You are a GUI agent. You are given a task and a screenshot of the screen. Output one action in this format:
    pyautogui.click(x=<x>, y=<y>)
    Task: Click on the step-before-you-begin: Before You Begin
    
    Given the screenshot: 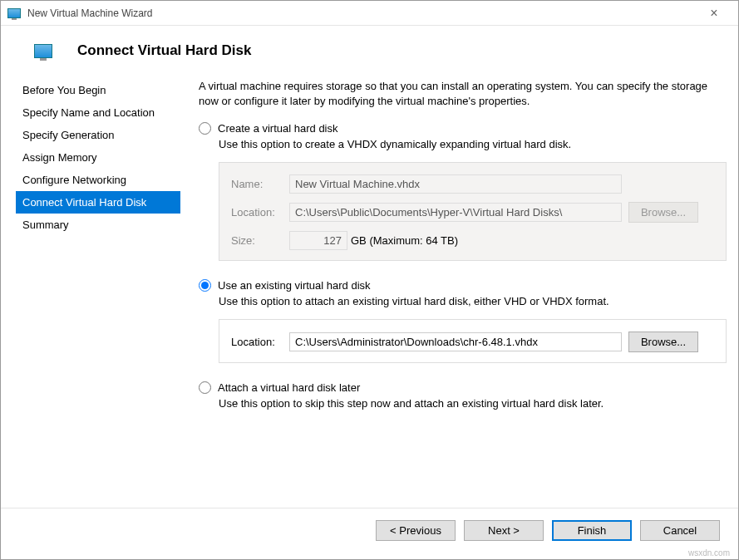 What is the action you would take?
    pyautogui.click(x=98, y=90)
    